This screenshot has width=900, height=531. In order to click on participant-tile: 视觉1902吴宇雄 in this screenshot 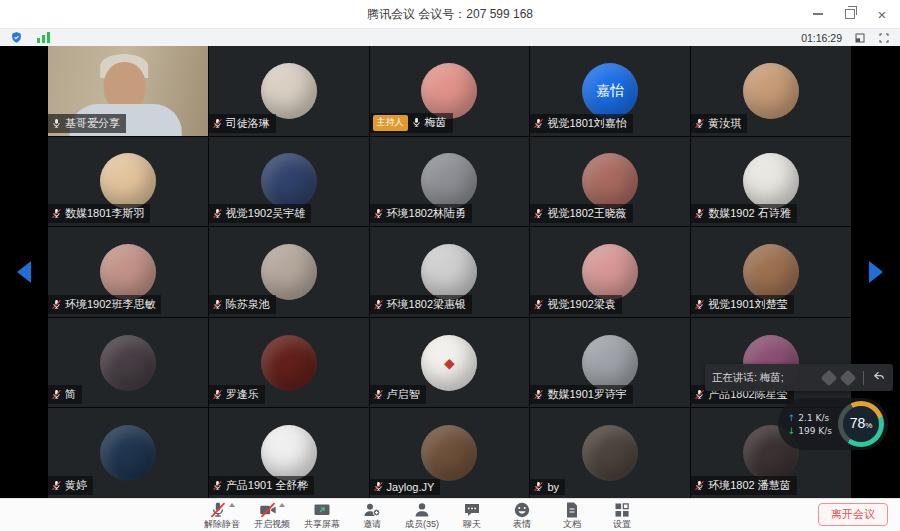, I will do `click(289, 182)`.